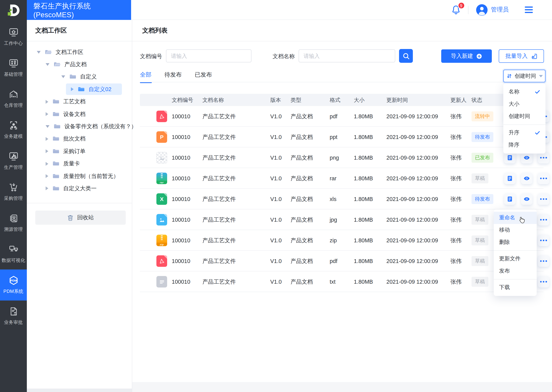  Describe the element at coordinates (79, 390) in the screenshot. I see `tree-scrollbar` at that location.